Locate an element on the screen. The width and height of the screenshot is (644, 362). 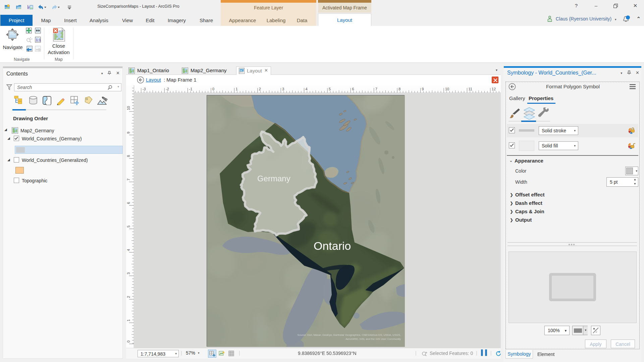
svg-text: -1 is located at coordinates (191, 89).